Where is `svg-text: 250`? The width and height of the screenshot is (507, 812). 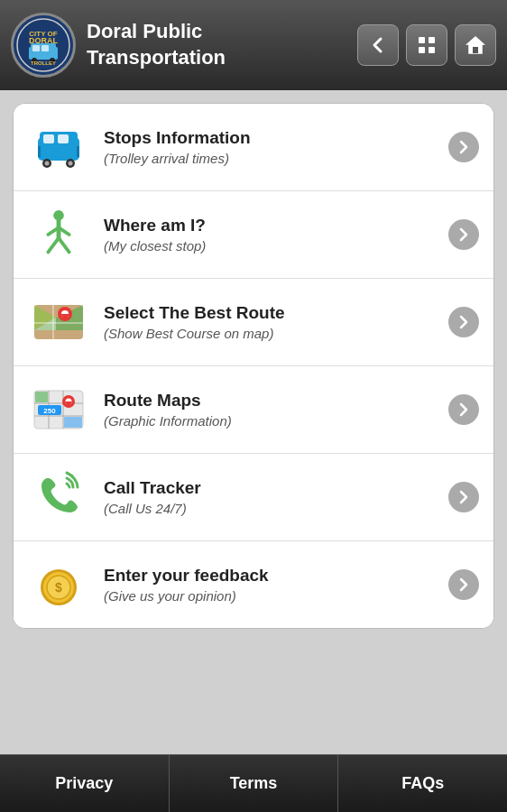
svg-text: 250 is located at coordinates (50, 411).